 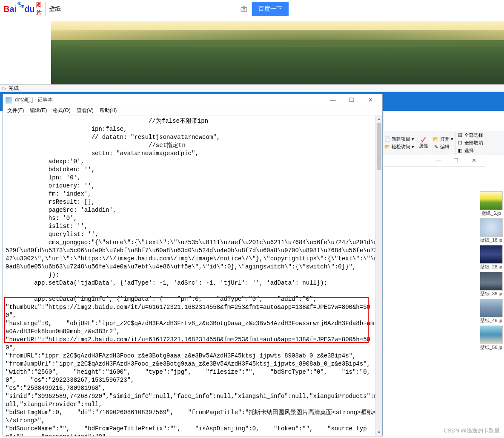 What do you see at coordinates (460, 143) in the screenshot?
I see `select-none-icon: ☐` at bounding box center [460, 143].